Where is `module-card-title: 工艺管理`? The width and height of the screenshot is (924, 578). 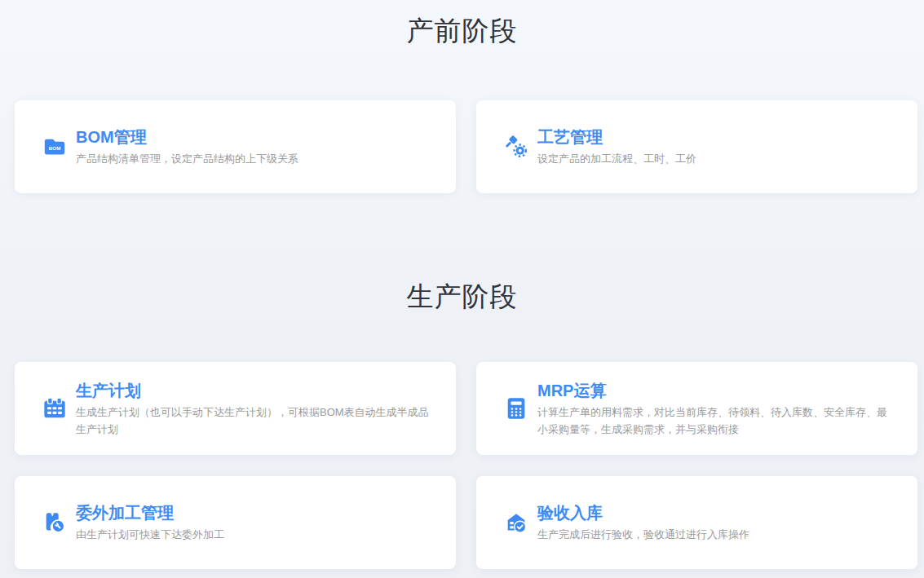 module-card-title: 工艺管理 is located at coordinates (715, 137).